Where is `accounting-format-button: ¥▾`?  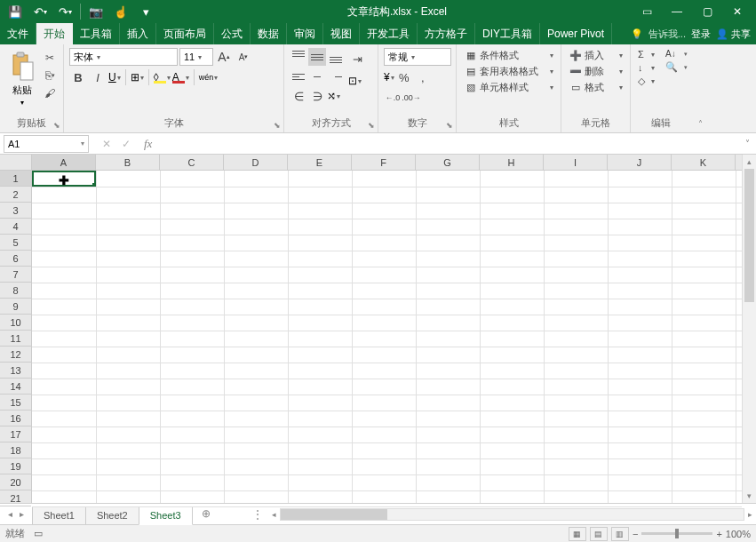
accounting-format-button: ¥▾ is located at coordinates (389, 77).